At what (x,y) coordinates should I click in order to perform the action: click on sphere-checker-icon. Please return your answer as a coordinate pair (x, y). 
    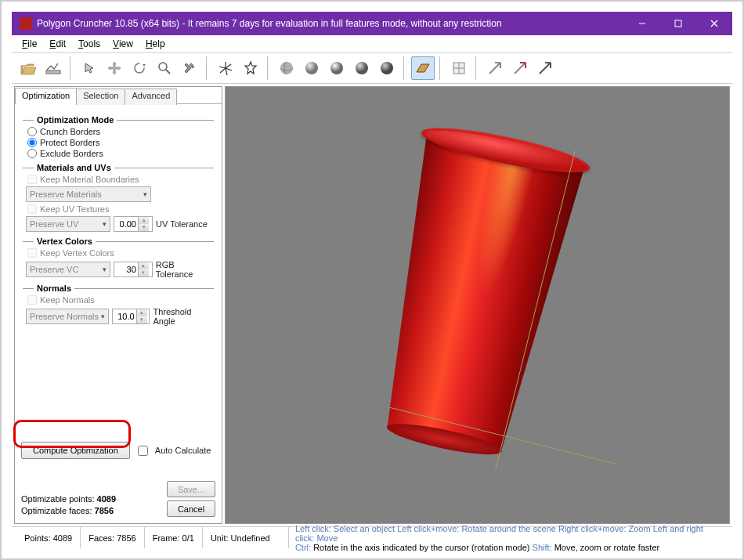
    Looking at the image, I should click on (387, 68).